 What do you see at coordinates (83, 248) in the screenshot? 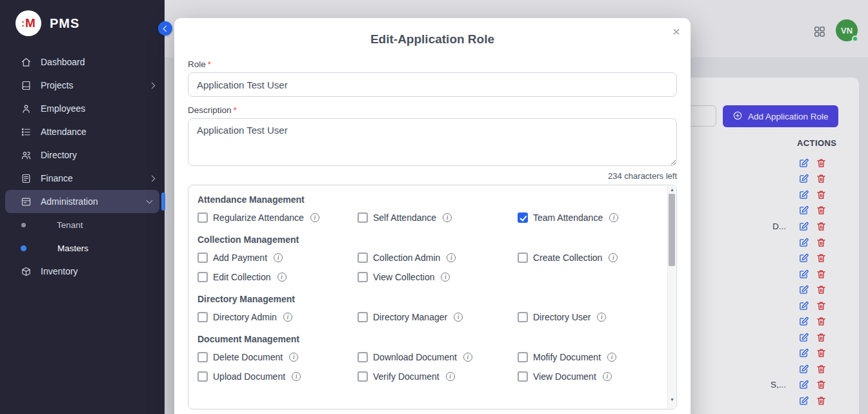
I see `sidebar-subitem-masters: Masters` at bounding box center [83, 248].